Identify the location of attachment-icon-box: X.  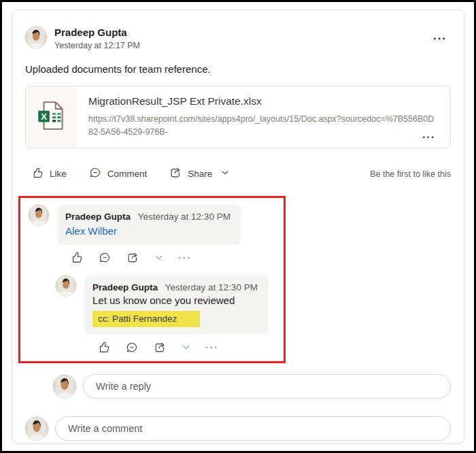
(52, 117).